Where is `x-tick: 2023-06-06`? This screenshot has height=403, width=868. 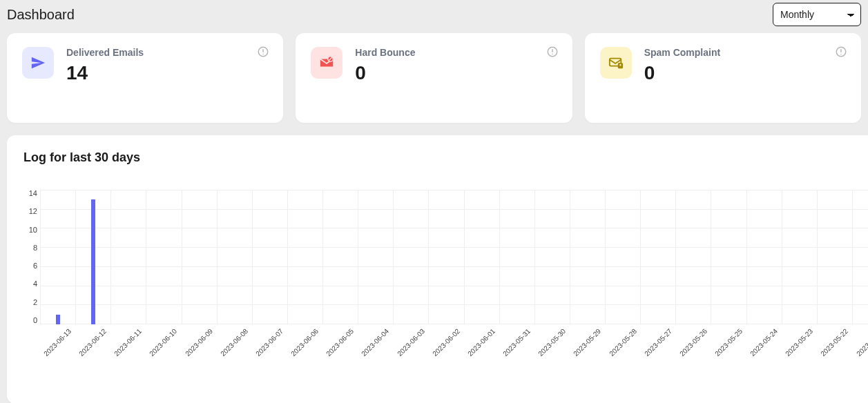
x-tick: 2023-06-06 is located at coordinates (305, 342).